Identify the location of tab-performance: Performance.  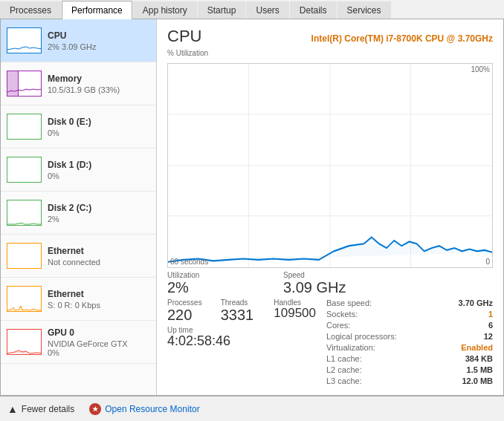
(97, 10).